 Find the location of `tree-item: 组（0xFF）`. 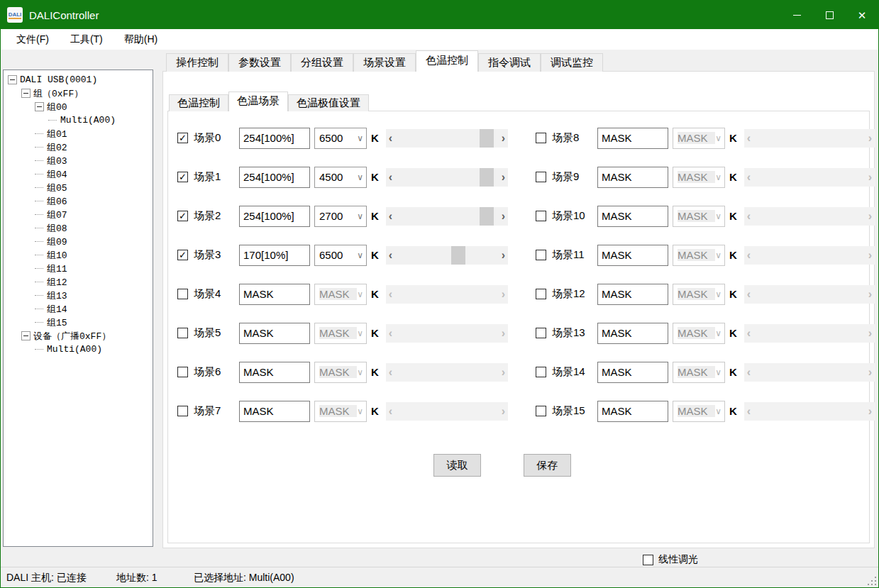

tree-item: 组（0xFF） is located at coordinates (78, 94).